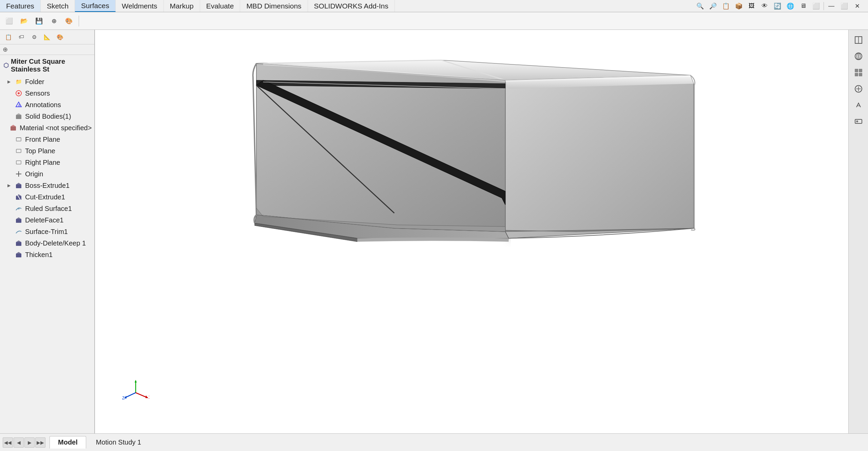 This screenshot has width=868, height=451. What do you see at coordinates (351, 6) in the screenshot?
I see `menu-addins: SOLIDWORKS Add-Ins` at bounding box center [351, 6].